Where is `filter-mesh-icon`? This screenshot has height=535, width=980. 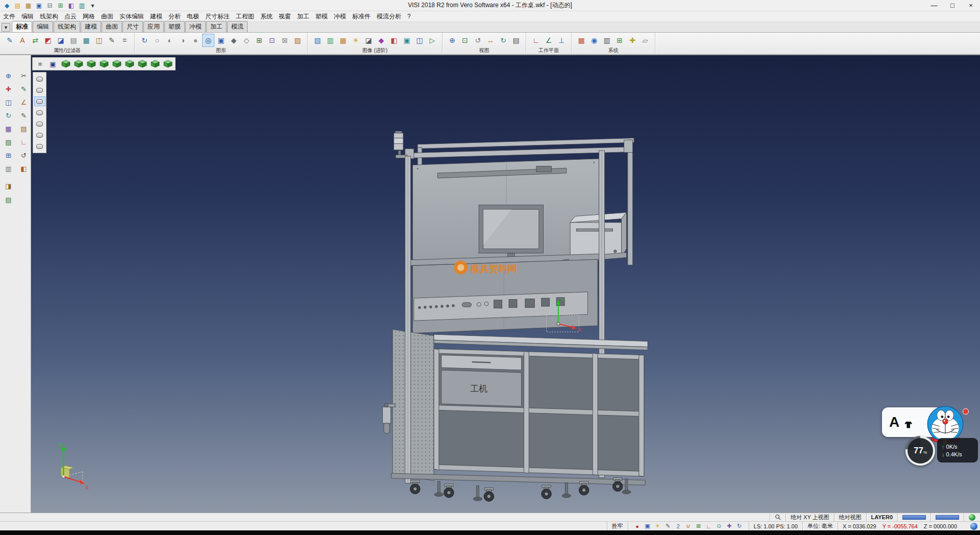 filter-mesh-icon is located at coordinates (40, 124).